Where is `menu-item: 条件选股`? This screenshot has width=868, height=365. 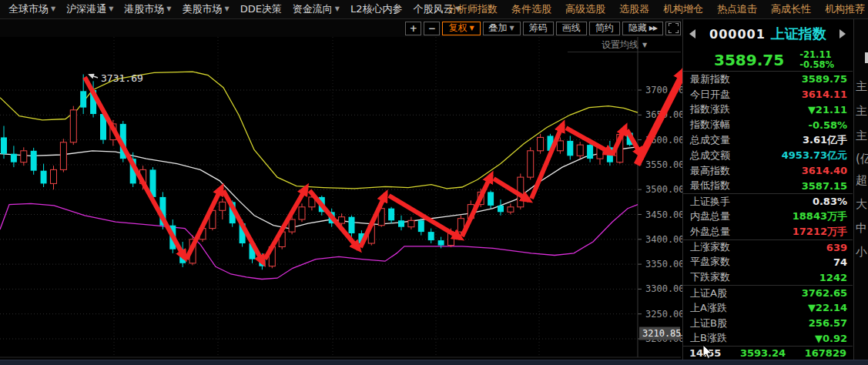
menu-item: 条件选股 is located at coordinates (531, 9).